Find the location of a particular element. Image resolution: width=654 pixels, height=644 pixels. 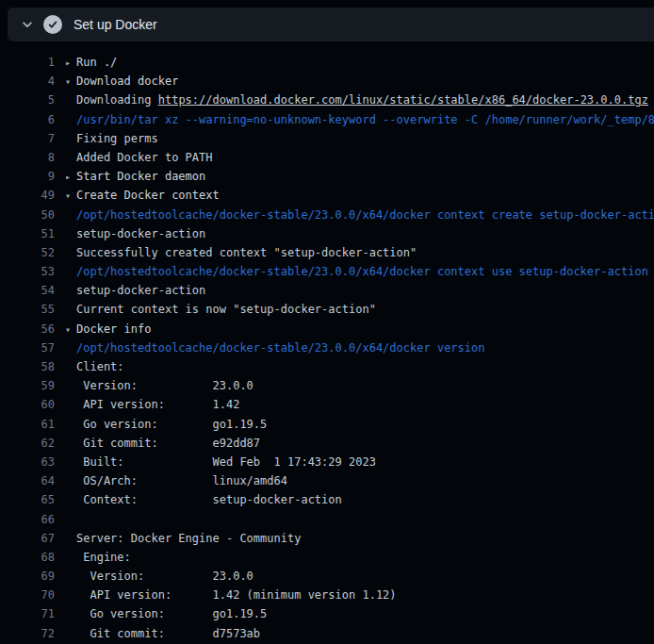

log-command: /usr/bin/tar xz --warning=no-unknown-key… is located at coordinates (366, 120).